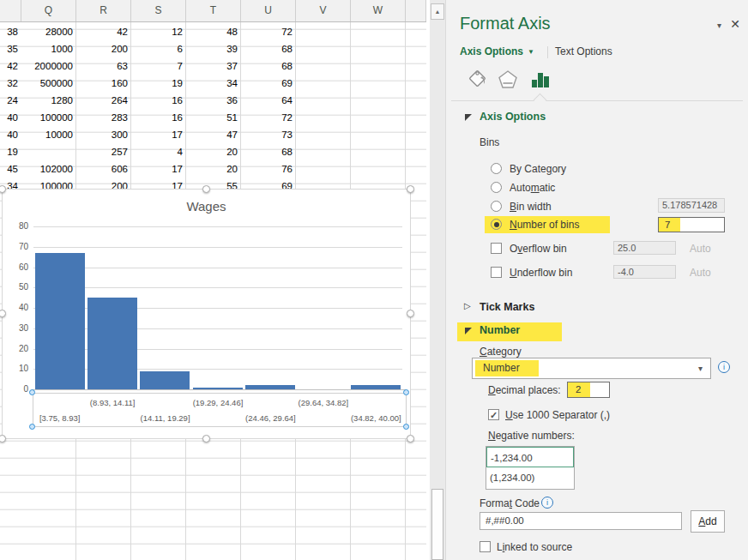 The width and height of the screenshot is (748, 560). What do you see at coordinates (49, 49) in the screenshot?
I see `cell: 1000` at bounding box center [49, 49].